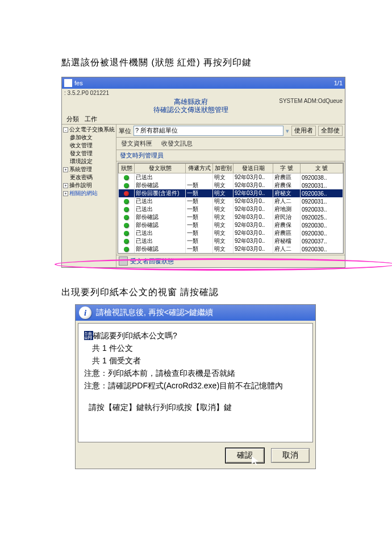 The image size is (392, 555). What do you see at coordinates (135, 336) in the screenshot?
I see `dialog-line1: 確認要列印紙本公文嗎?` at bounding box center [135, 336].